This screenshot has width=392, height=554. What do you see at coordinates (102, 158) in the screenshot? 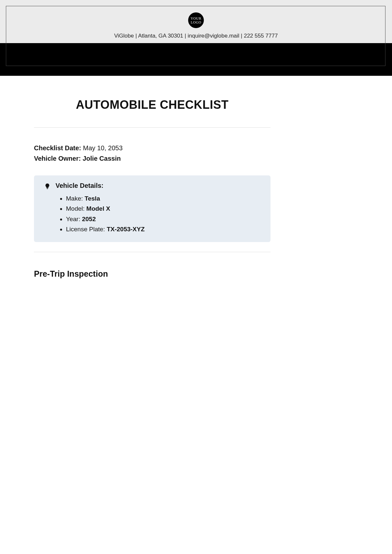
I see `vehicle-owner-value: Jolie Cassin` at bounding box center [102, 158].